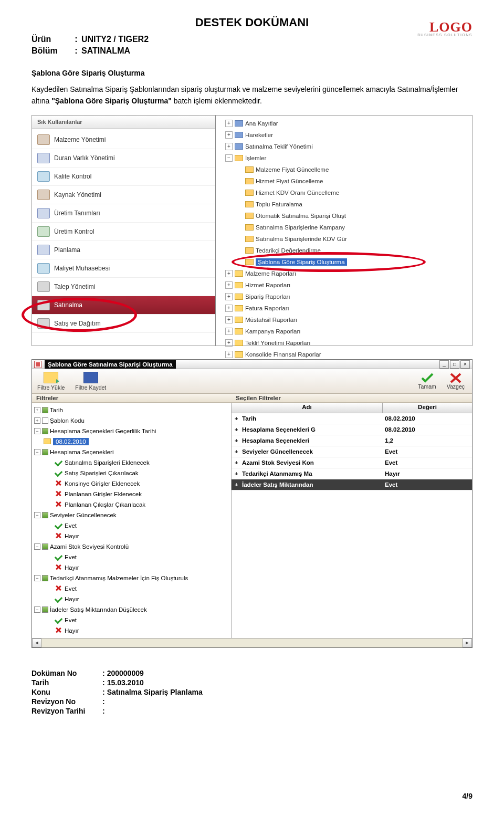 The height and width of the screenshot is (816, 504). I want to click on tree-item: +Hareketler, so click(344, 135).